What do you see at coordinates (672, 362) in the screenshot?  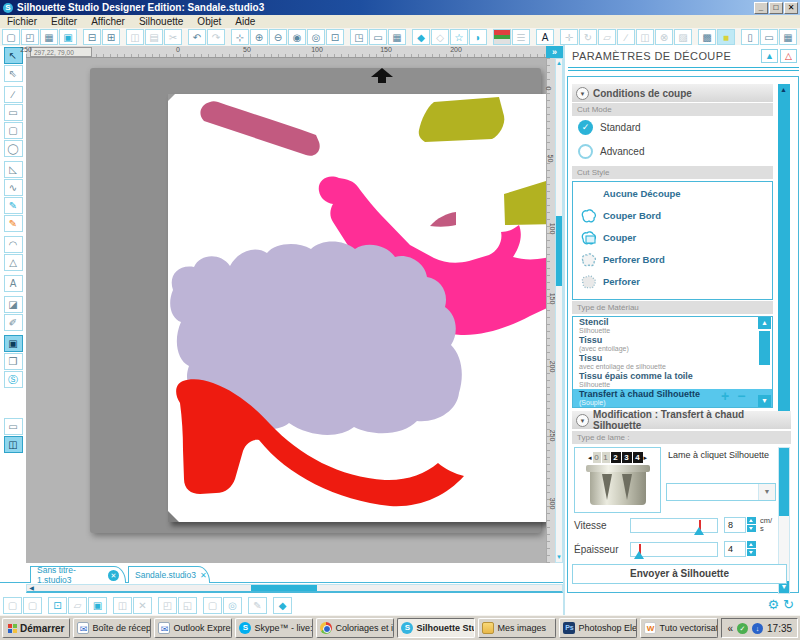 I see `Tissu: Tissu avec entoilage de silhouette` at bounding box center [672, 362].